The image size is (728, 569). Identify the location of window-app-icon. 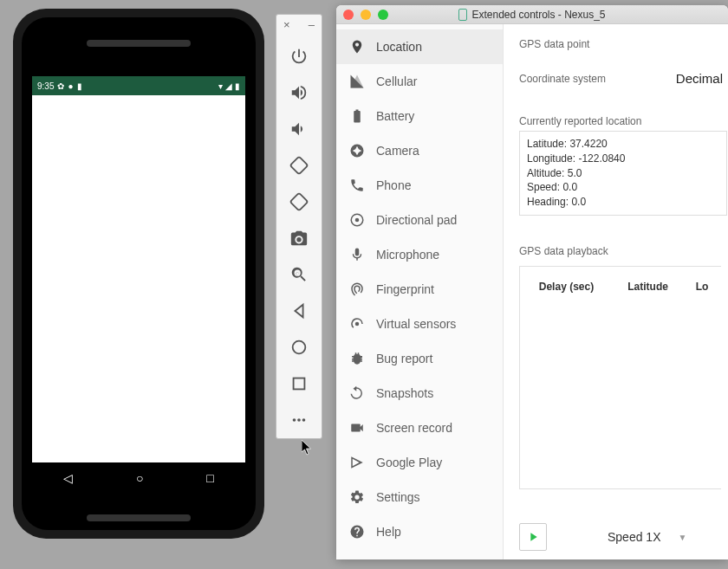
(463, 15).